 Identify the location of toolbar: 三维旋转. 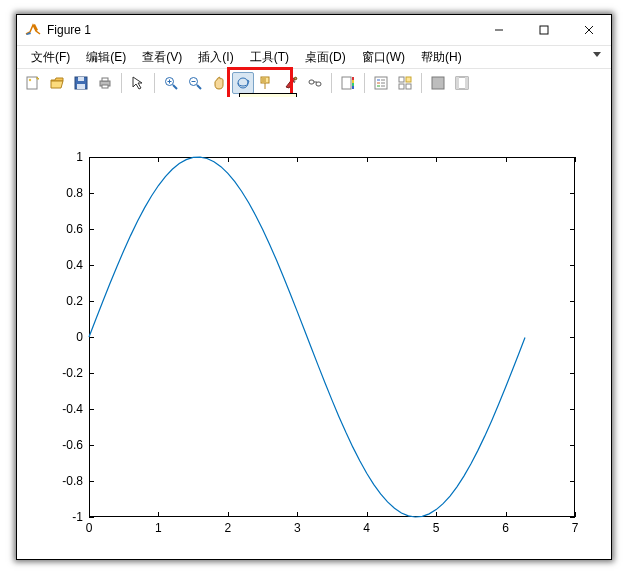
(314, 83).